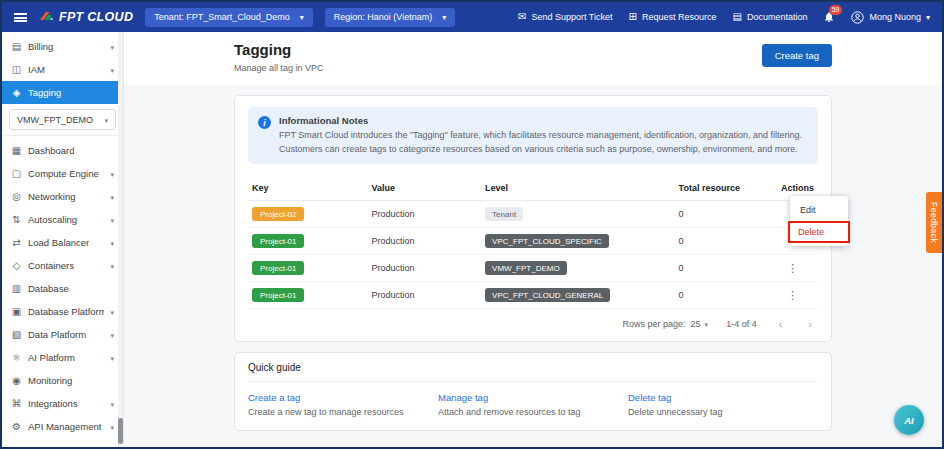 This screenshot has height=449, width=944. What do you see at coordinates (742, 324) in the screenshot?
I see `pagination-range: 1-4 of 4` at bounding box center [742, 324].